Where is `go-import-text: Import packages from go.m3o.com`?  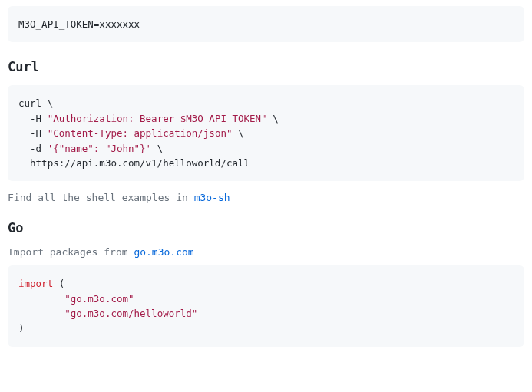
go-import-text: Import packages from go.m3o.com is located at coordinates (266, 252).